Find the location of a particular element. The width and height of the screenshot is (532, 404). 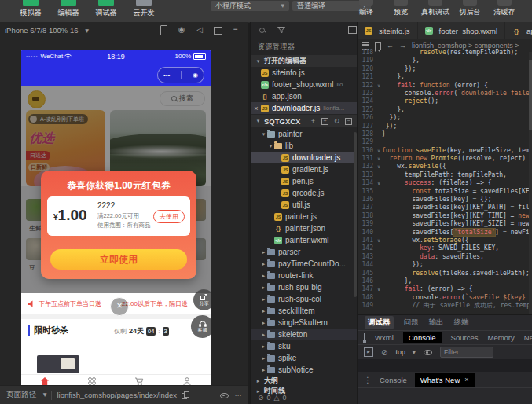

devtools-tab: Console is located at coordinates (423, 338).